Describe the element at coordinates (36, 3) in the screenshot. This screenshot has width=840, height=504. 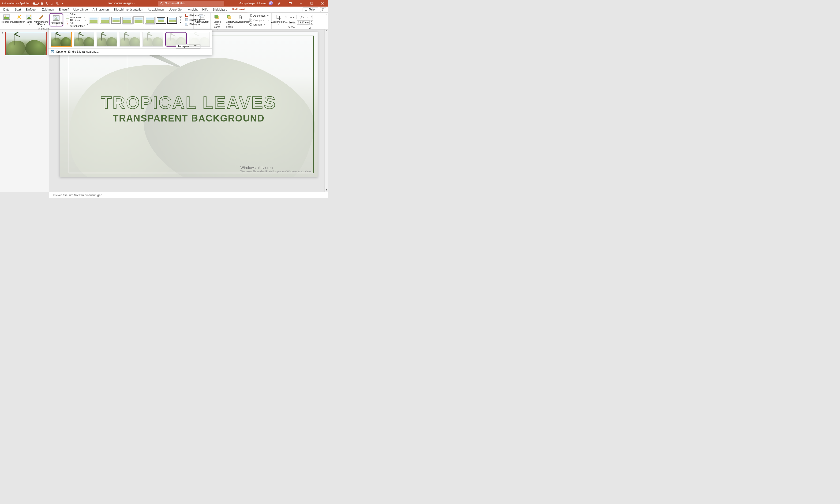
I see `toggle-switch` at that location.